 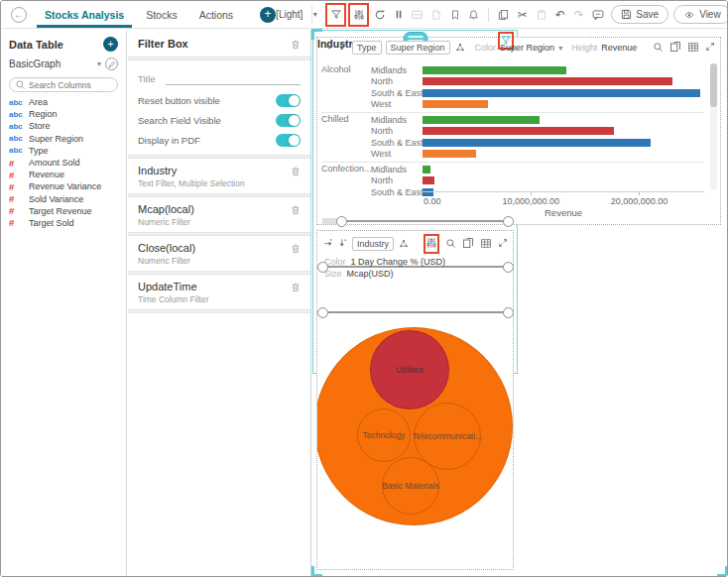 I want to click on filter-funnel-icon, so click(x=335, y=15).